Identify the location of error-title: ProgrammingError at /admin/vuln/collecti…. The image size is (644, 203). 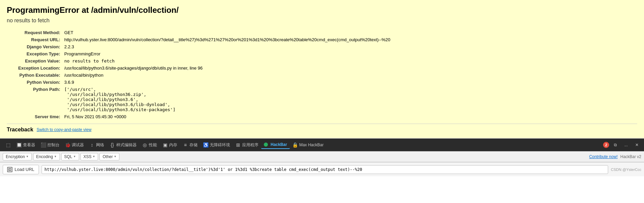
(322, 10).